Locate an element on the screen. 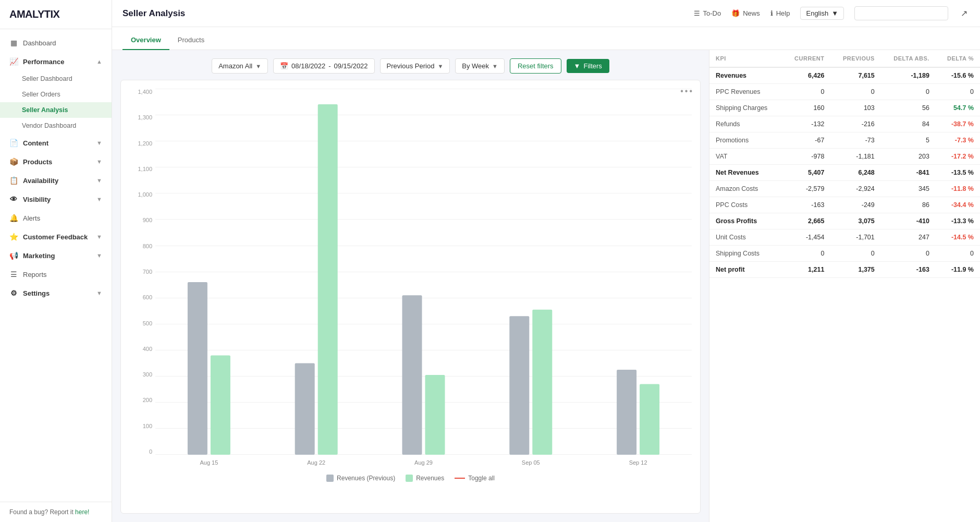 The width and height of the screenshot is (980, 522). sidebar-item-visibility: 👁 Visibility ▼ is located at coordinates (56, 199).